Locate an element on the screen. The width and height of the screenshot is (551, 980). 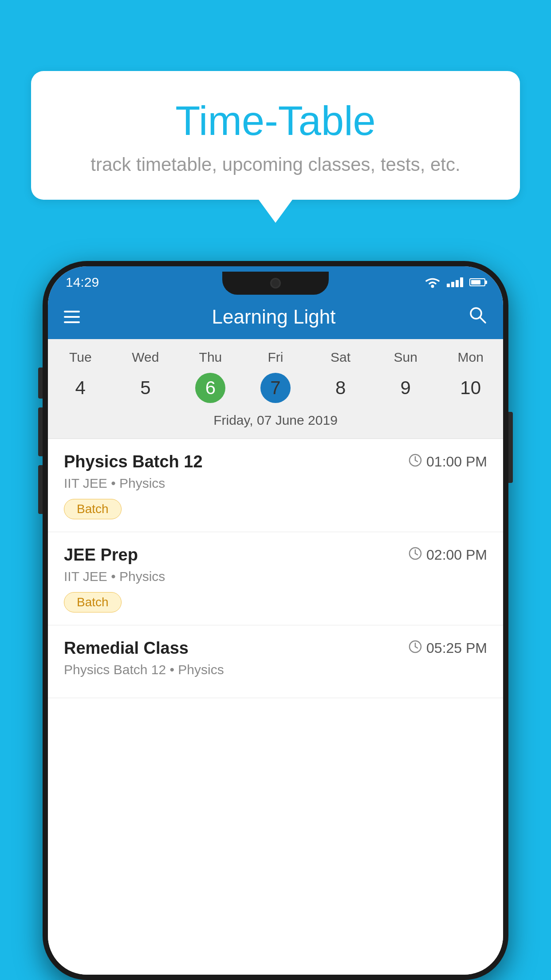
bubble-subtitle: track timetable, upcoming classes, tests… is located at coordinates (276, 165).